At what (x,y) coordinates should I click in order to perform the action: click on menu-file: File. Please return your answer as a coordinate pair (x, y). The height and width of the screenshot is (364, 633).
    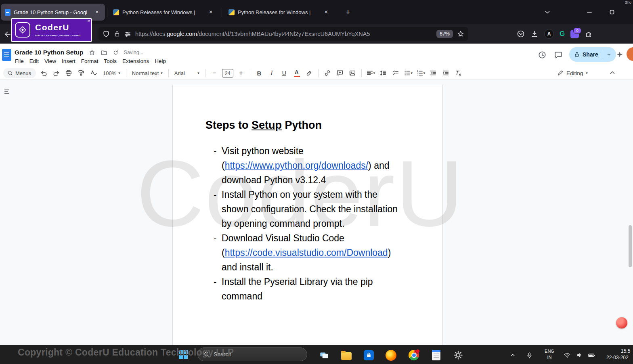
    Looking at the image, I should click on (19, 61).